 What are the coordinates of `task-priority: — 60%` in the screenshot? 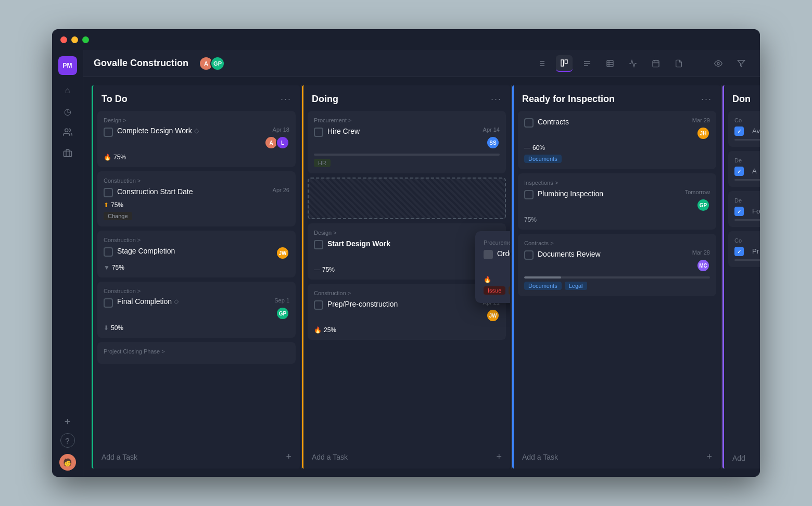 It's located at (535, 148).